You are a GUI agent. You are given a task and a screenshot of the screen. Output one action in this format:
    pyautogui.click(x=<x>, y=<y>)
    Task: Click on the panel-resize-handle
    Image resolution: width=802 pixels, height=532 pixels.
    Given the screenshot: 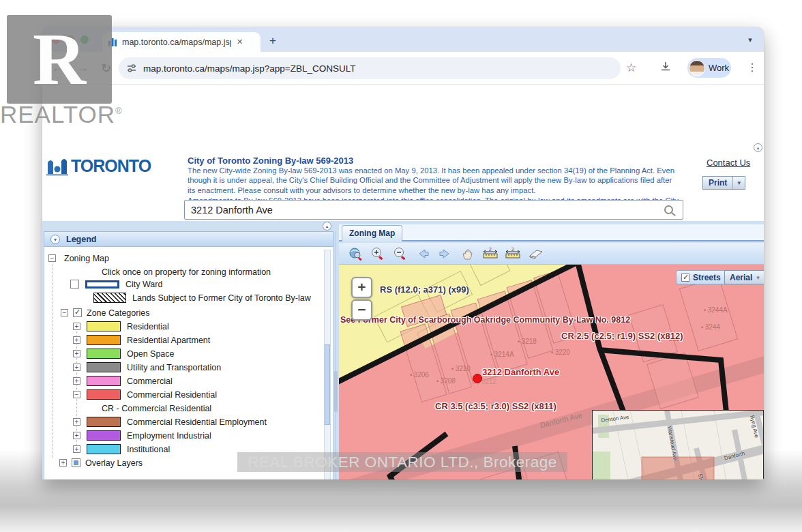 What is the action you would take?
    pyautogui.click(x=336, y=391)
    